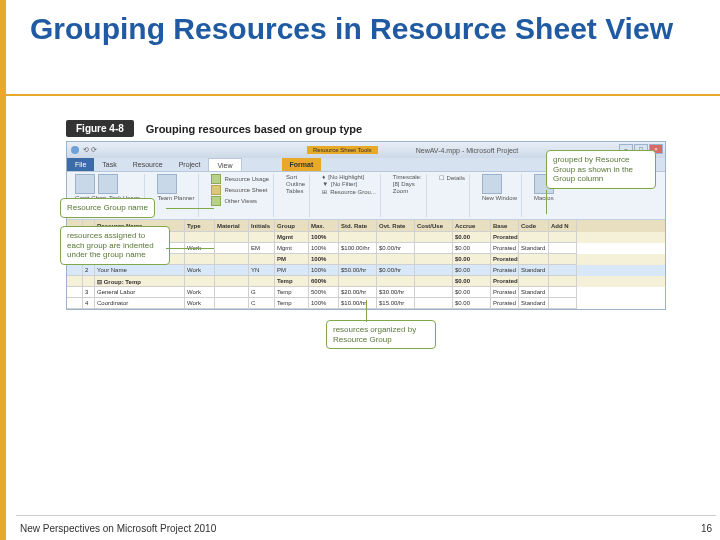 The height and width of the screenshot is (540, 720). I want to click on cell: 600%, so click(324, 282).